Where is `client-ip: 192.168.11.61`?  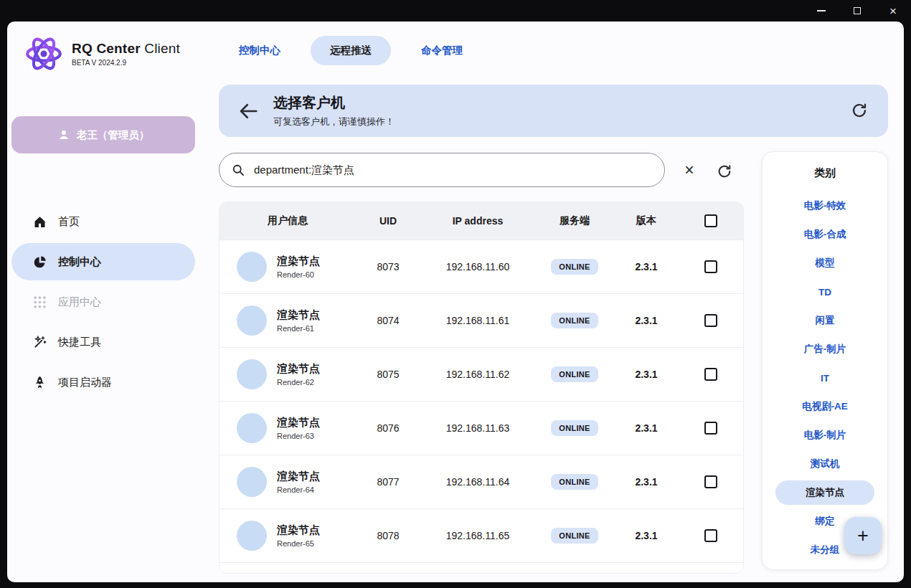 client-ip: 192.168.11.61 is located at coordinates (478, 321).